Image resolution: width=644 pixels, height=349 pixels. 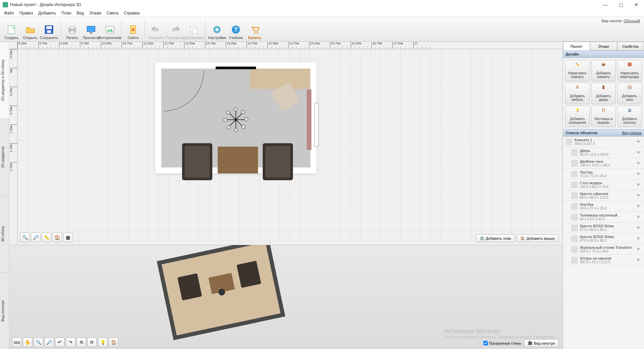 I want to click on menu-view: Вид, so click(x=80, y=13).